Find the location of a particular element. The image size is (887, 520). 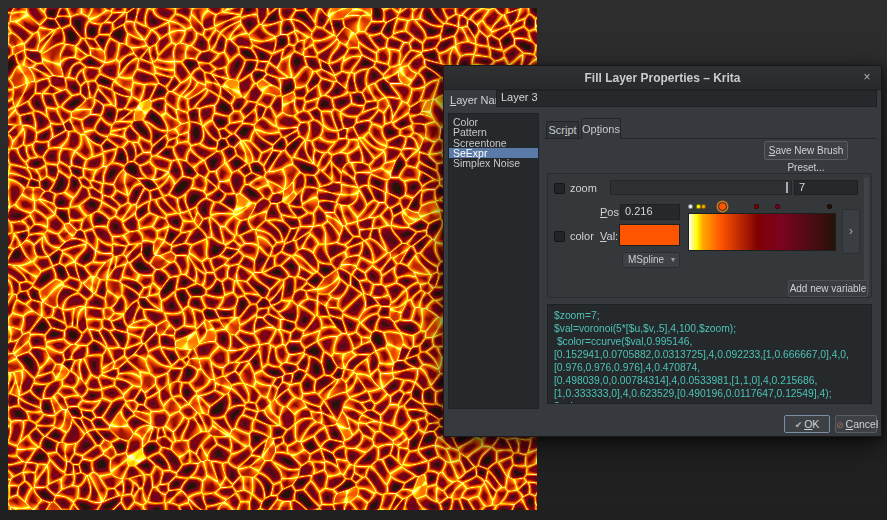

val-label: Val: is located at coordinates (609, 236).